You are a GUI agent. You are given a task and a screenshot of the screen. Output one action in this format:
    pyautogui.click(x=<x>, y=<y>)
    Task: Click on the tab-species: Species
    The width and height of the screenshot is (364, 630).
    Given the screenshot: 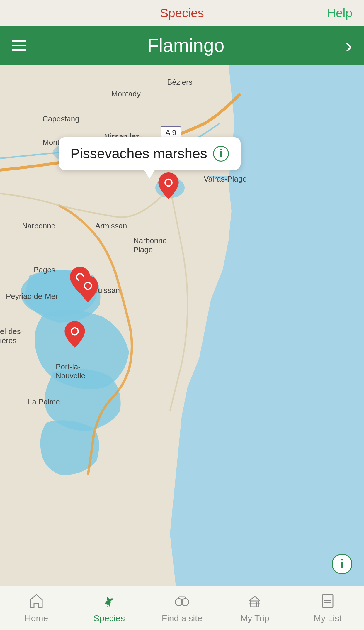 What is the action you would take?
    pyautogui.click(x=109, y=608)
    